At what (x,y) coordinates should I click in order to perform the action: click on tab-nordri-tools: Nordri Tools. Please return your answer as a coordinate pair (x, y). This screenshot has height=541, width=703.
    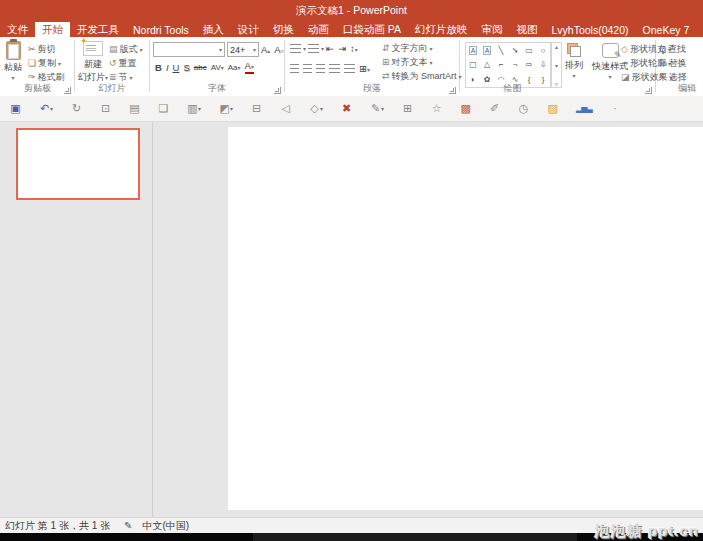
    Looking at the image, I should click on (161, 30).